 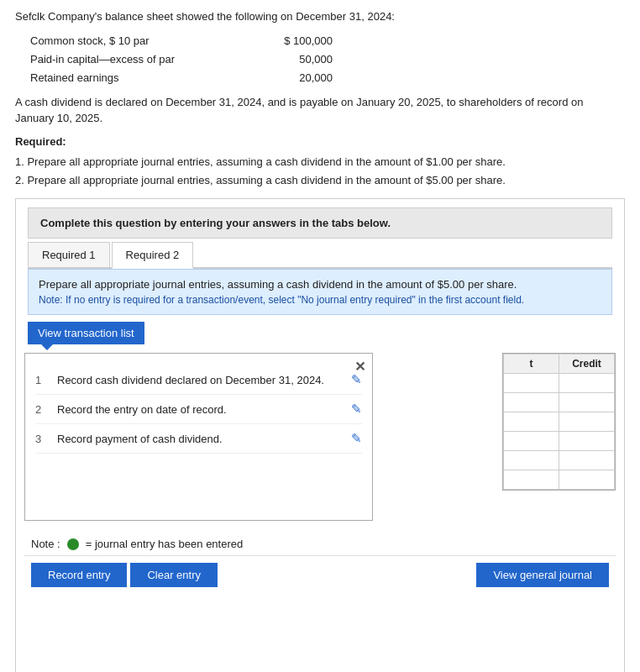 I want to click on view-general-journal-button: View general journal, so click(x=543, y=575).